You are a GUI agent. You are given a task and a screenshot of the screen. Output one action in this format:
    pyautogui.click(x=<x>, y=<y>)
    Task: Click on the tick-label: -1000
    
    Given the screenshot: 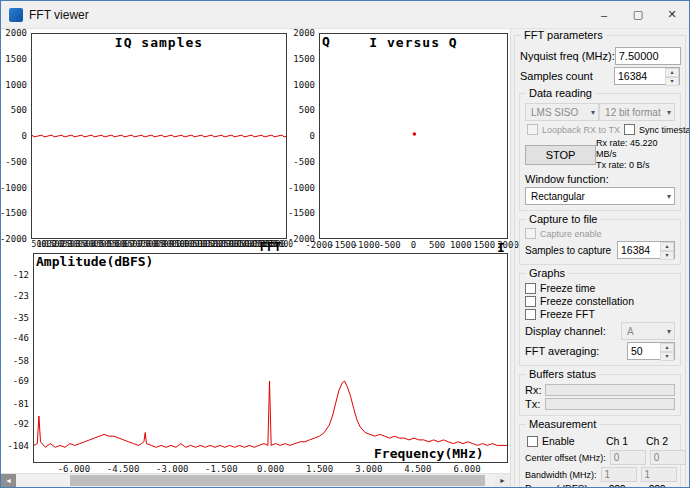 What is the action you would take?
    pyautogui.click(x=14, y=188)
    